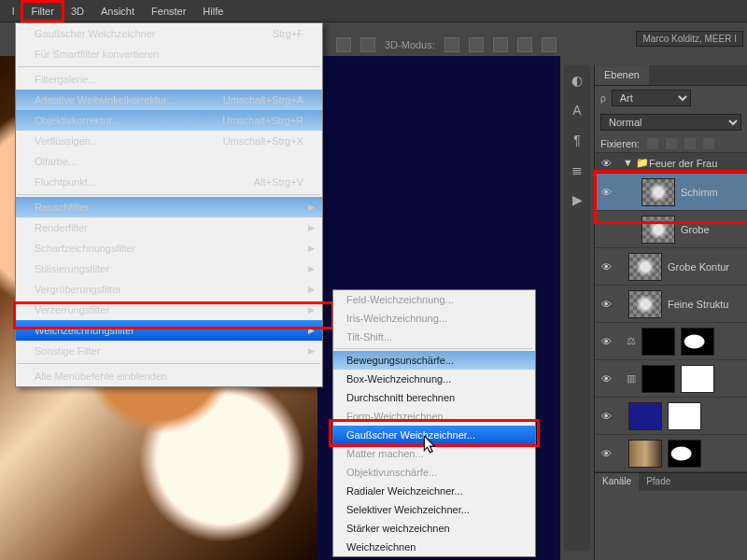  I want to click on submenu-item: Selektiver Weichzeichner..., so click(434, 510).